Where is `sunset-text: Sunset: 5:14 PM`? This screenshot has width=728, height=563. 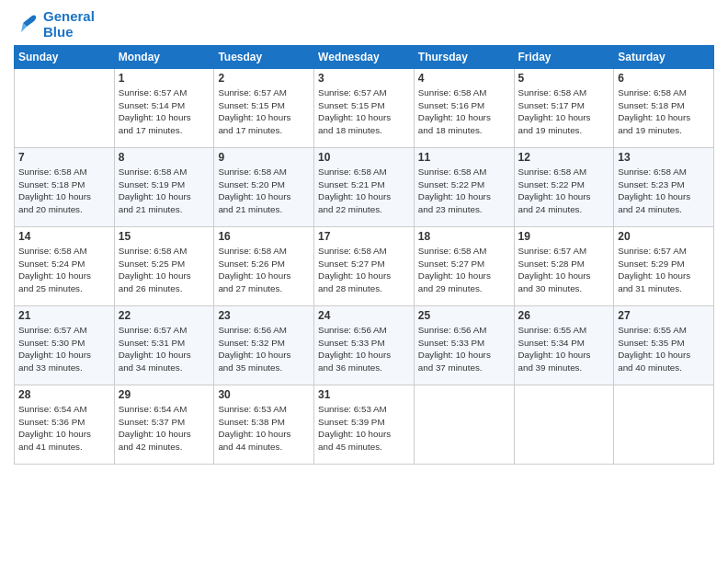
sunset-text: Sunset: 5:14 PM is located at coordinates (165, 106).